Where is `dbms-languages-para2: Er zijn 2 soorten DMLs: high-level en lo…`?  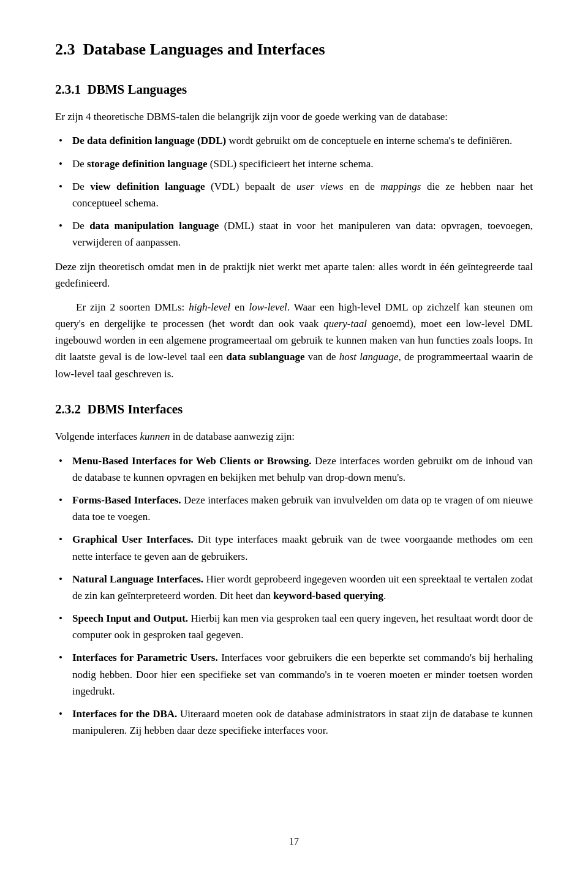 dbms-languages-para2: Er zijn 2 soorten DMLs: high-level en lo… is located at coordinates (294, 341).